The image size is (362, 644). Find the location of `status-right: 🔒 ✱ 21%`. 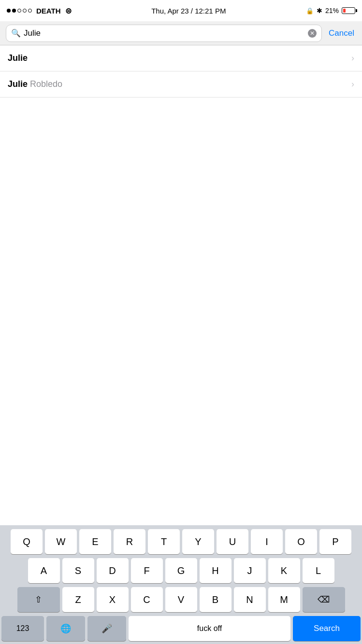

status-right: 🔒 ✱ 21% is located at coordinates (331, 11).